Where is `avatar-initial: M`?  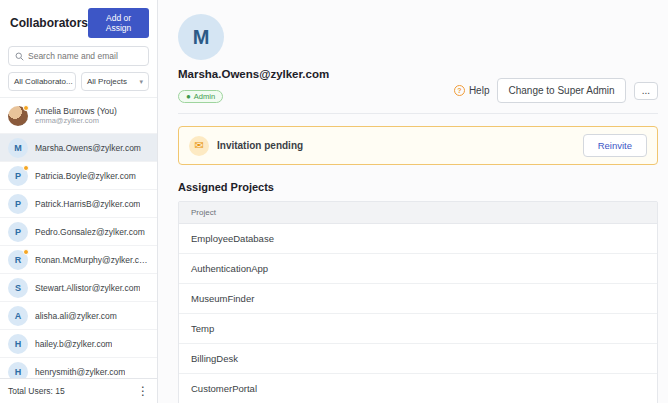 avatar-initial: M is located at coordinates (18, 148).